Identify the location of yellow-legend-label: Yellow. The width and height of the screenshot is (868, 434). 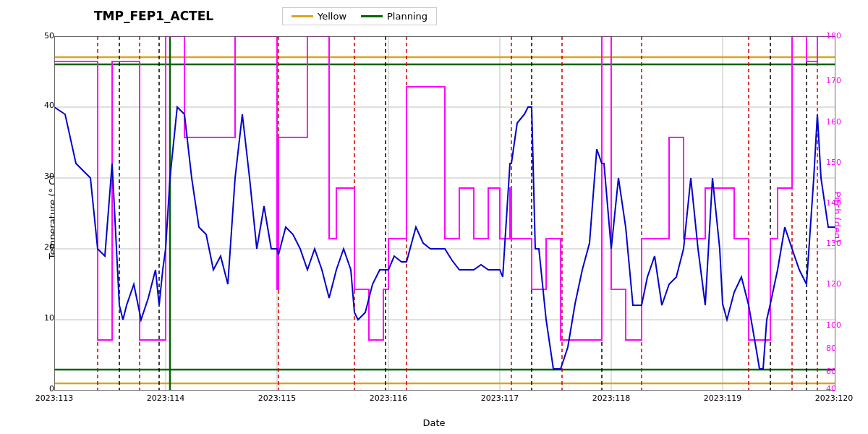
(332, 16).